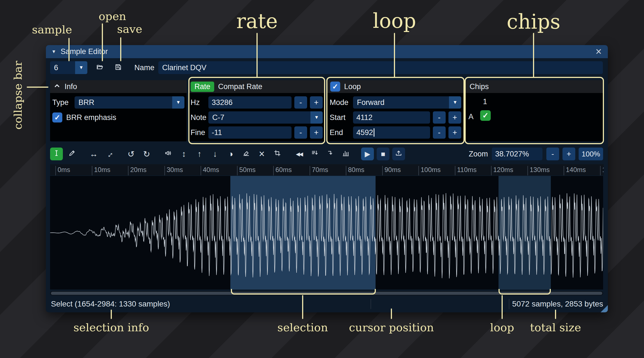  What do you see at coordinates (84, 52) in the screenshot?
I see `window-title: Sample Editor` at bounding box center [84, 52].